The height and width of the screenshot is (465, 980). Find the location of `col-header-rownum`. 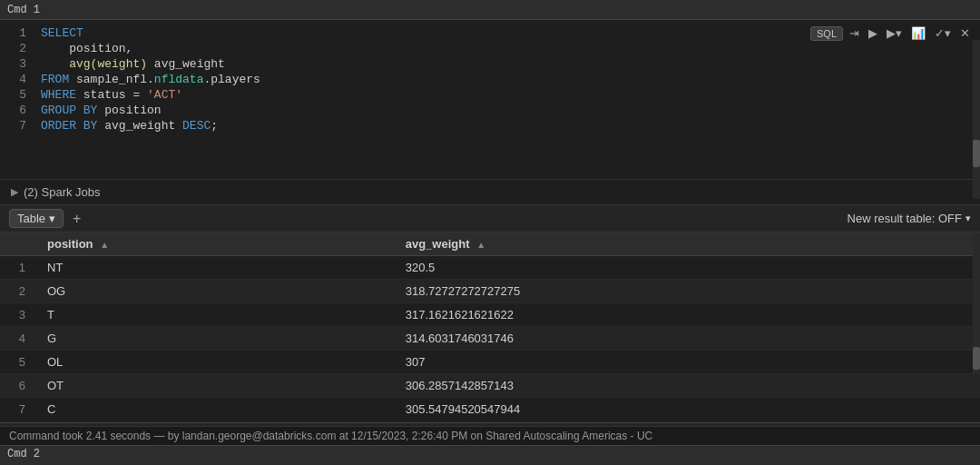

col-header-rownum is located at coordinates (18, 244).